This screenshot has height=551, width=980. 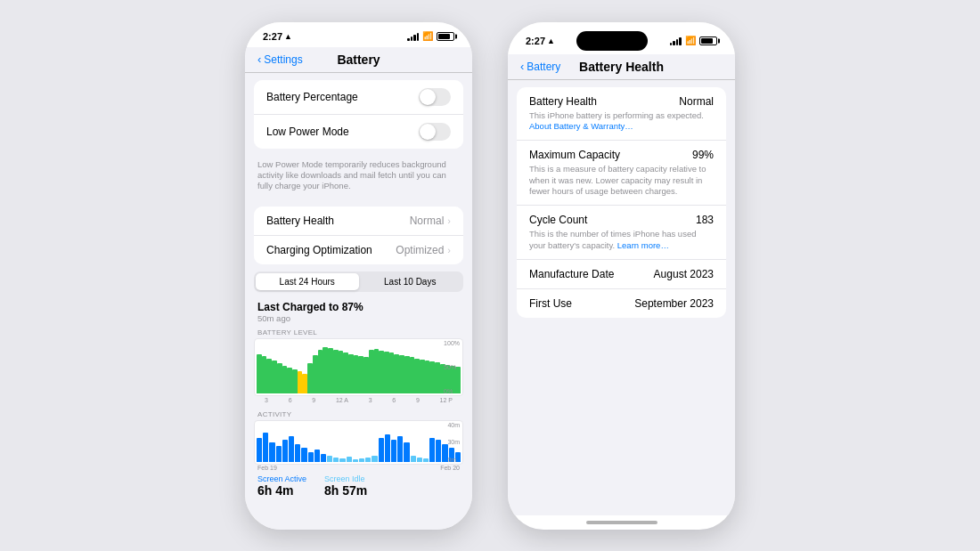 I want to click on health-link-2: Learn more…, so click(x=643, y=246).